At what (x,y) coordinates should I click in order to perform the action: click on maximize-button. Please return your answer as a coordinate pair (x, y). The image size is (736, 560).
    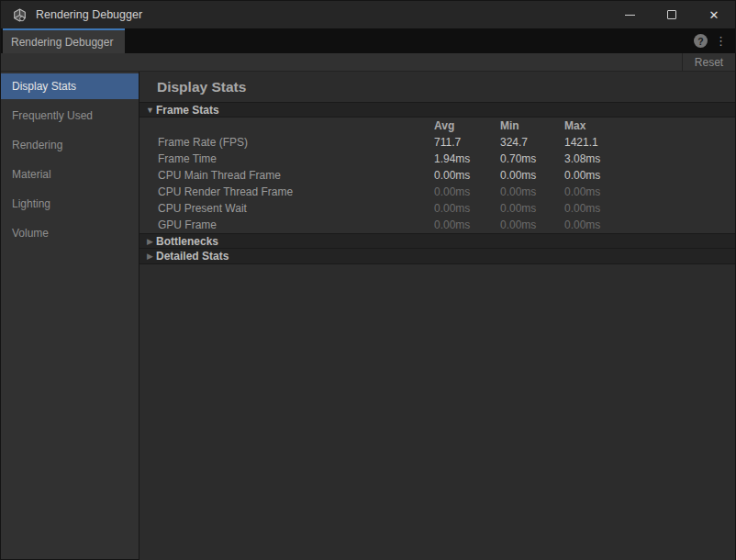
    Looking at the image, I should click on (672, 15).